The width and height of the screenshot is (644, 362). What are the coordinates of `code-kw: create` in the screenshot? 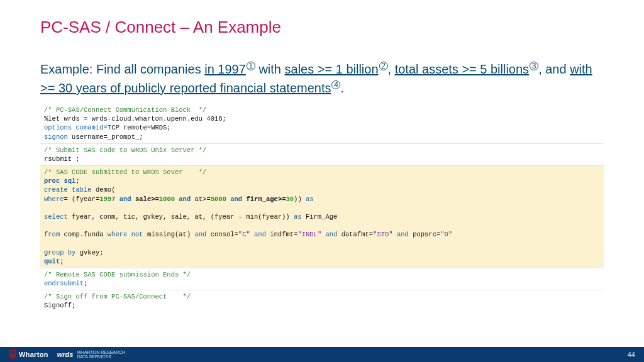 It's located at (56, 190).